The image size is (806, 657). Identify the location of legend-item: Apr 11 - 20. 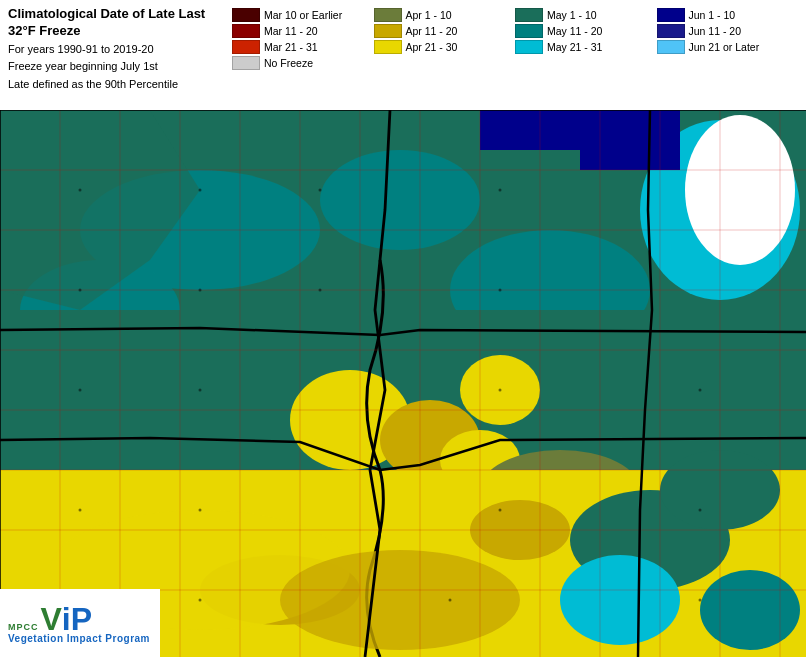
(443, 31).